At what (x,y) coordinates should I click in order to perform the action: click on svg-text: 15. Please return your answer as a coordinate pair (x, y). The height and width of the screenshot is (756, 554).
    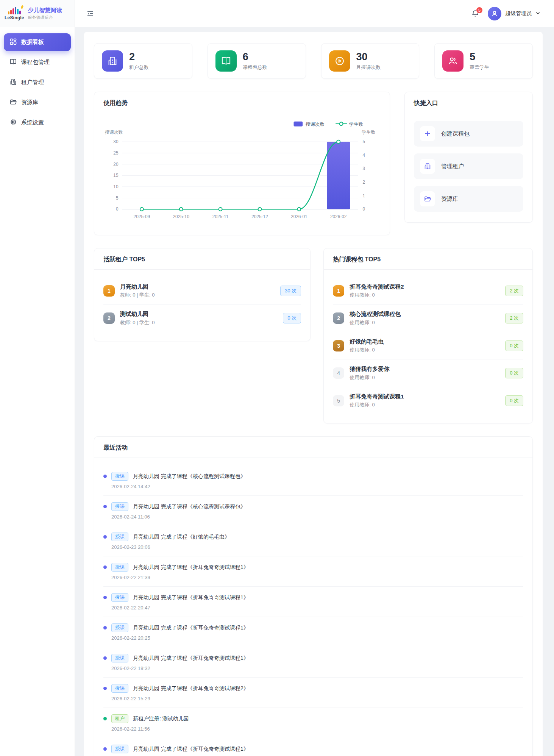
    Looking at the image, I should click on (116, 175).